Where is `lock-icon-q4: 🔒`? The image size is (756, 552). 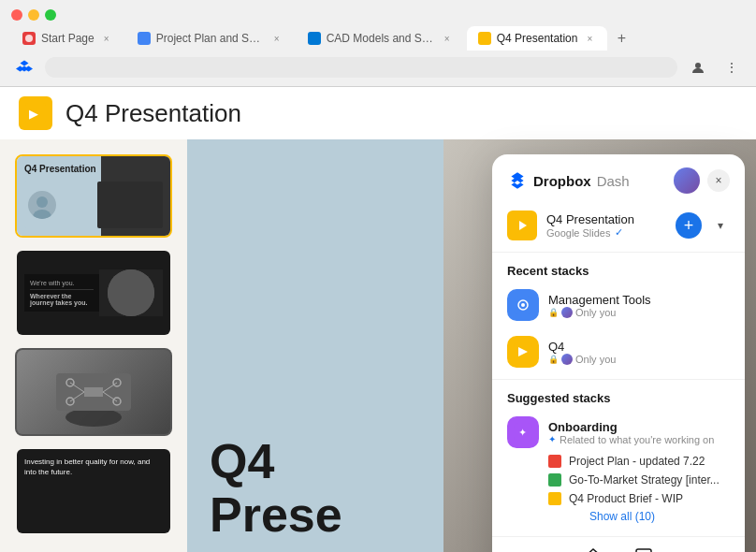 lock-icon-q4: 🔒 is located at coordinates (554, 359).